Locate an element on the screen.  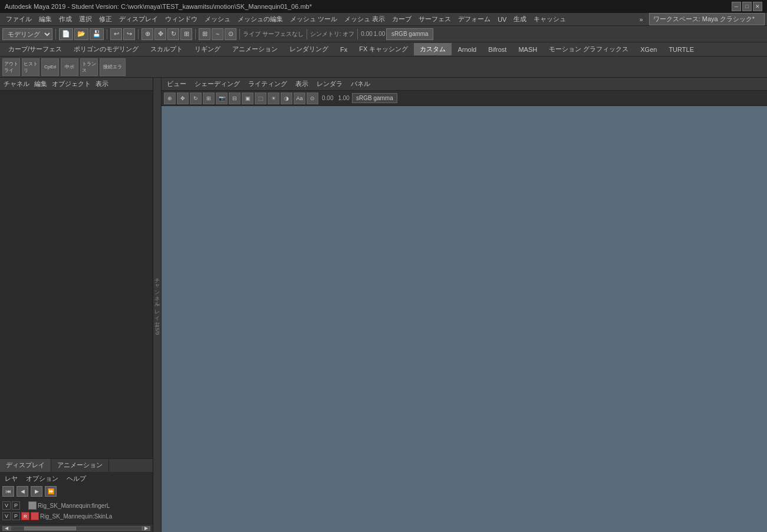
menu-deform: デフォーム is located at coordinates (474, 19).